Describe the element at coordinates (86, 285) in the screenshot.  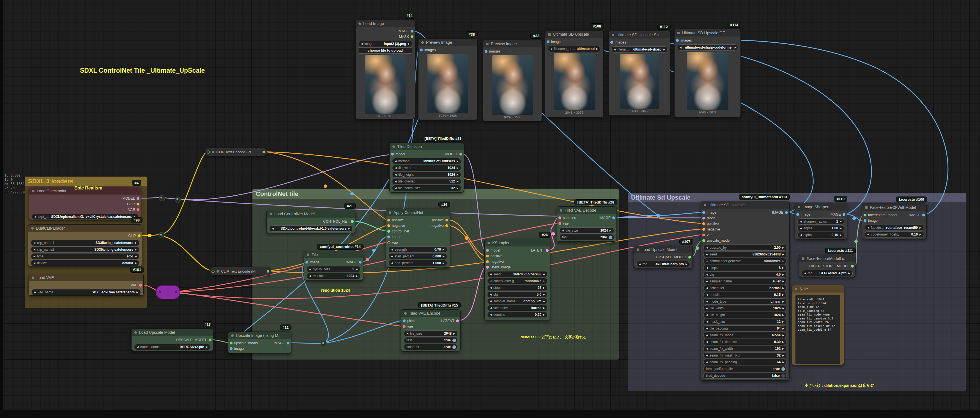
I see `node-load-vae: #101 Load VAE VAE ◀vae_nameSDXL\sdxl.vae…` at that location.